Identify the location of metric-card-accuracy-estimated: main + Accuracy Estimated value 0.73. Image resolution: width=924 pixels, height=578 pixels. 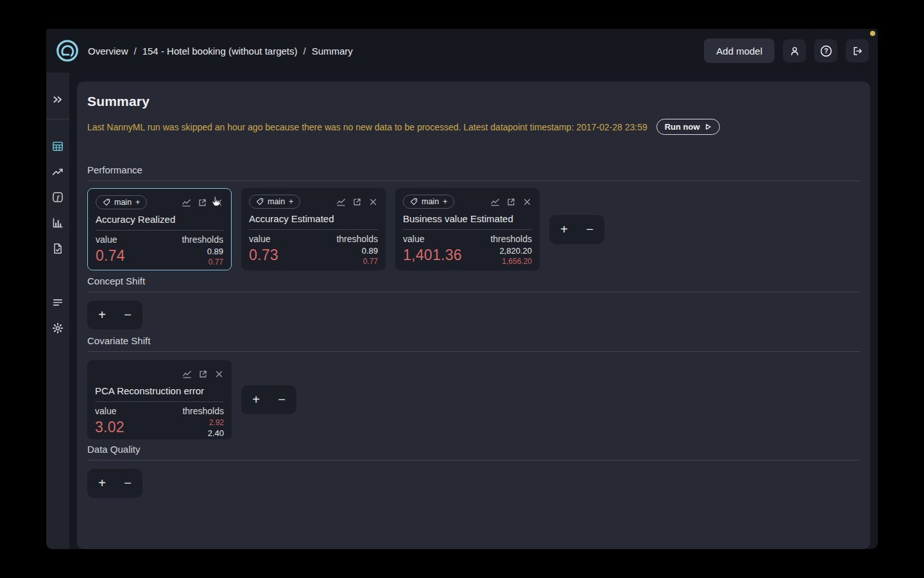
(313, 229).